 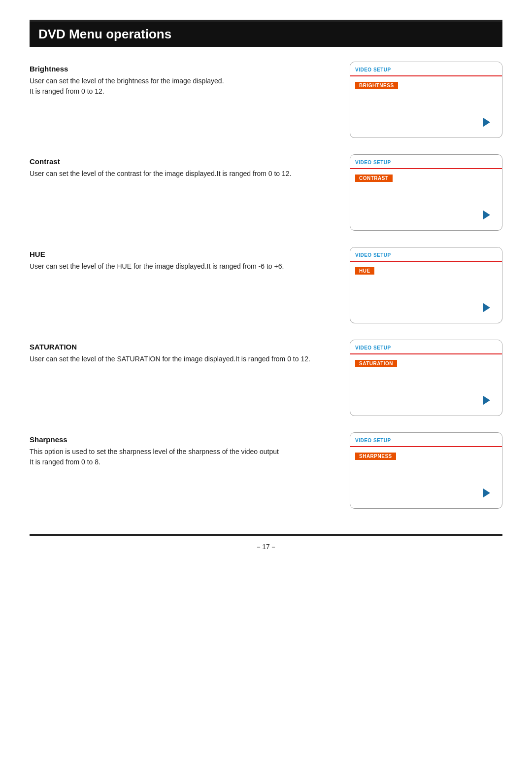 I want to click on menu-body-sharpness: SHARPNESS, so click(x=426, y=478).